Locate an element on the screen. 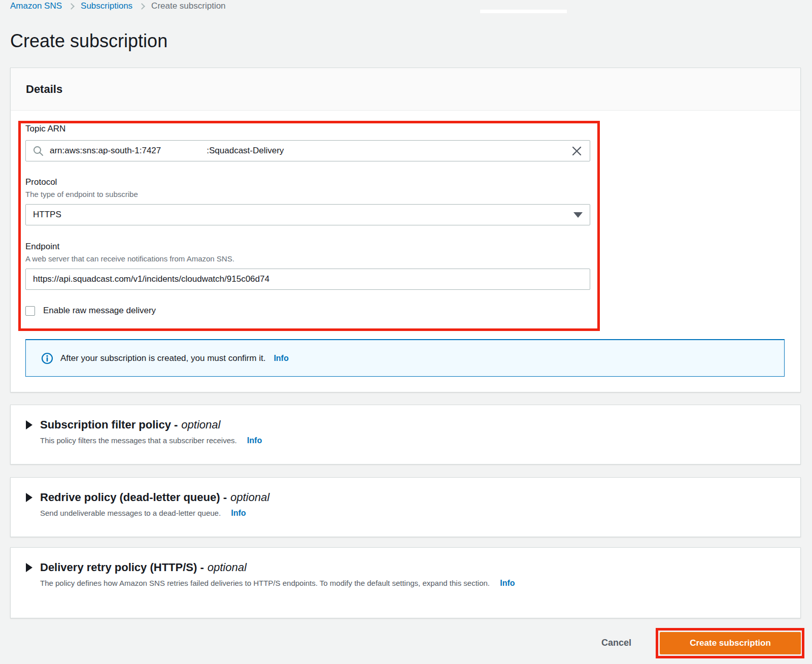  section-subscription-filter-policy-toggle: Subscription filter policy - optional is located at coordinates (405, 425).